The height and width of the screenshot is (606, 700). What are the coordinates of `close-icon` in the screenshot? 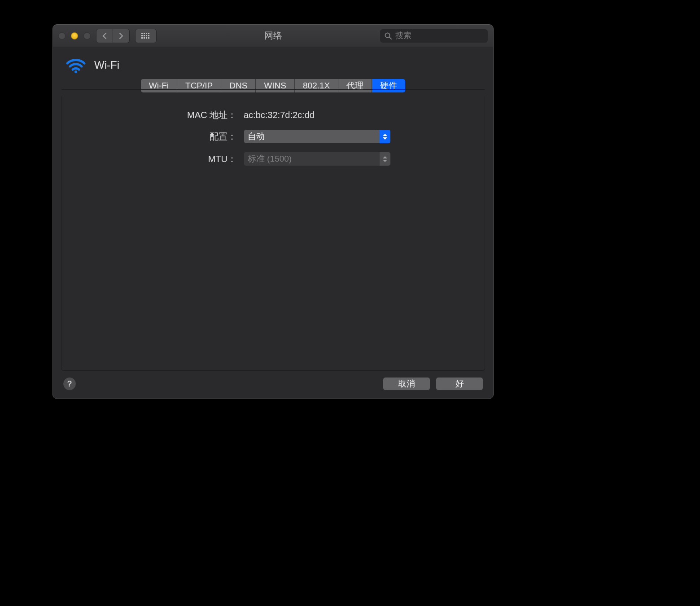 It's located at (62, 36).